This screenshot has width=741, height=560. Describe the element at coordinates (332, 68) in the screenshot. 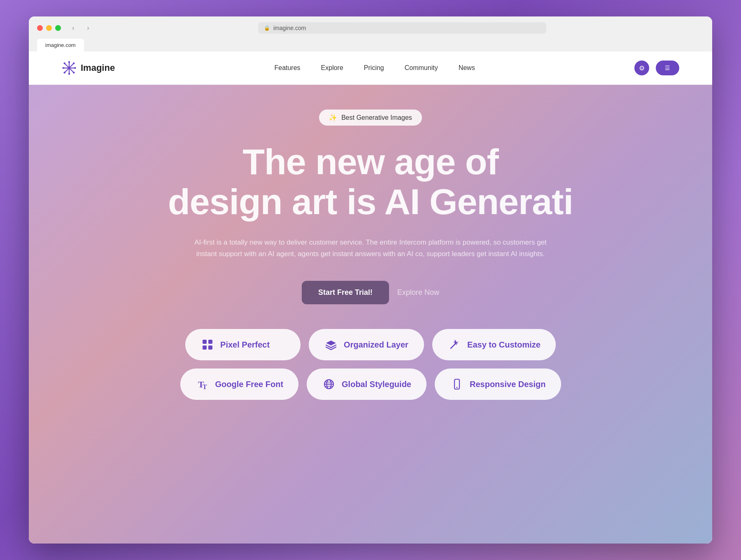

I see `nav-explore: Explore` at that location.